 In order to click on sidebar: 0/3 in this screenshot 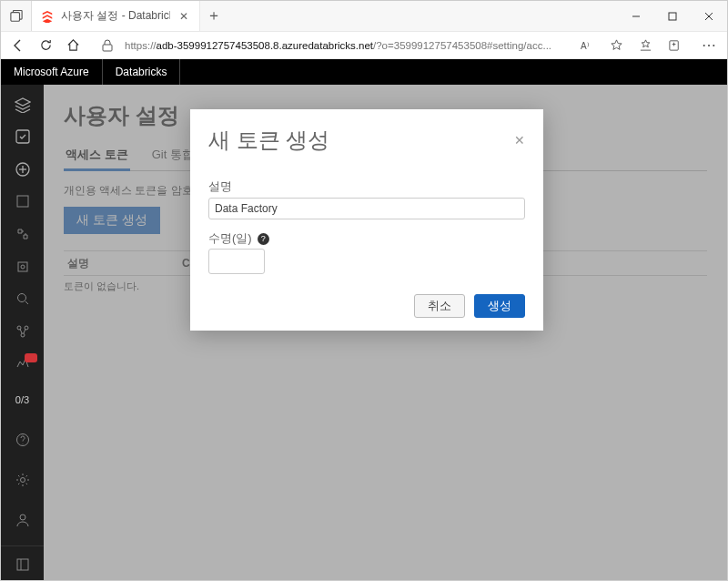, I will do `click(22, 332)`.